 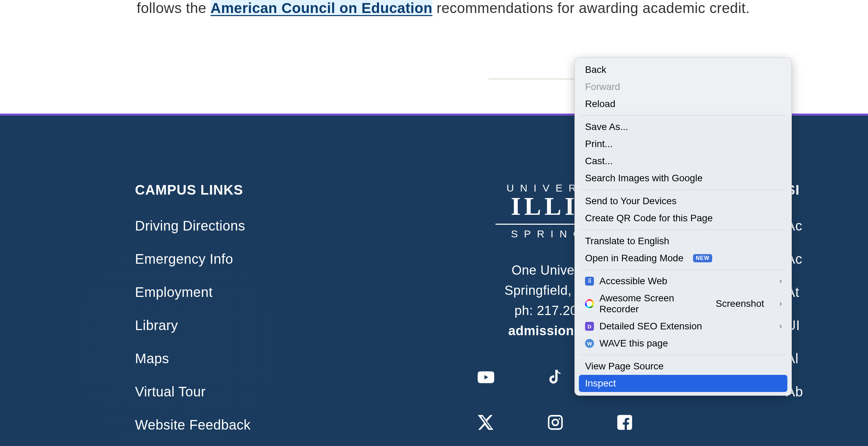 I want to click on awesome-recorder-icon, so click(x=589, y=304).